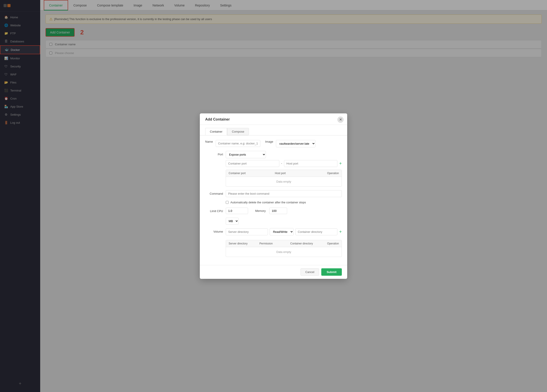  I want to click on cancel-button: Cancel, so click(310, 272).